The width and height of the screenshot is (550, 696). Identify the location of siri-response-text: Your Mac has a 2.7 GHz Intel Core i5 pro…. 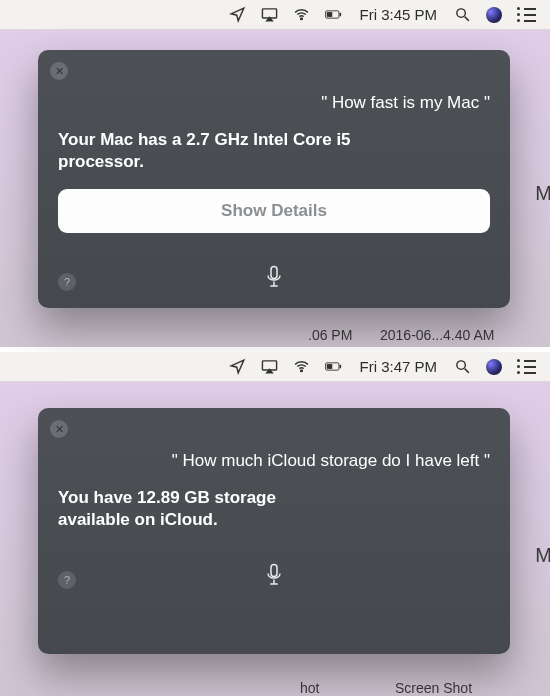
(228, 151).